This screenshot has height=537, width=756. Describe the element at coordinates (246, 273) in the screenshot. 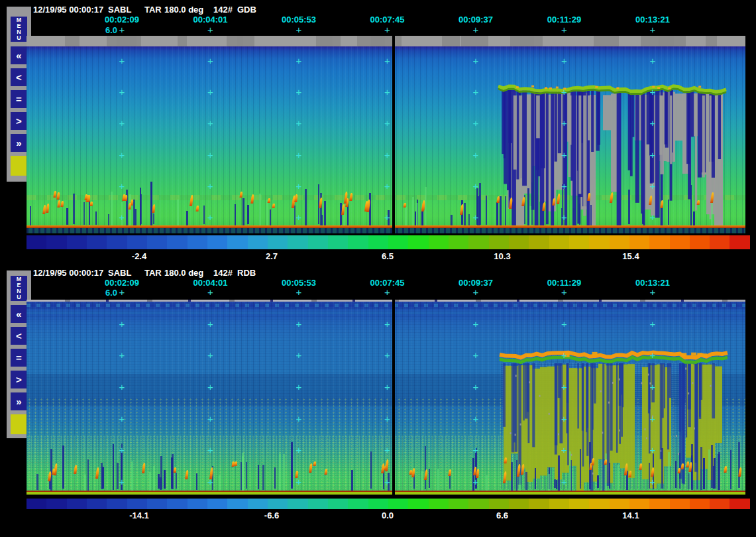

I see `header-channel: RDB` at that location.